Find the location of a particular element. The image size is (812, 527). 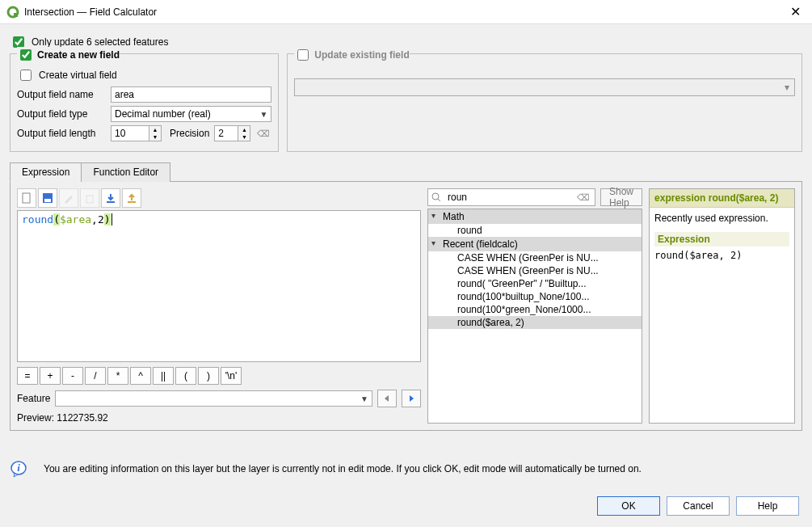

only-update-label: Only update 6 selected features is located at coordinates (100, 42).